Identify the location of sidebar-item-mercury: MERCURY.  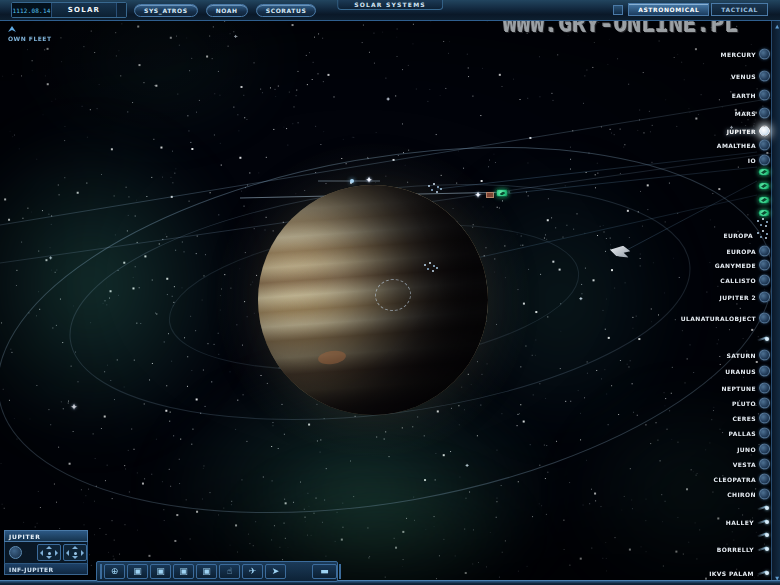
(746, 54).